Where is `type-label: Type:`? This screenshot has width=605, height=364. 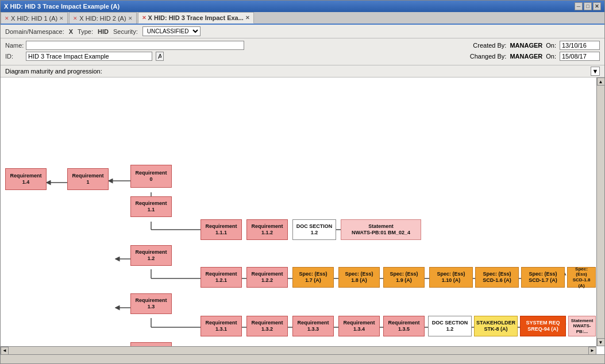 type-label: Type: is located at coordinates (85, 32).